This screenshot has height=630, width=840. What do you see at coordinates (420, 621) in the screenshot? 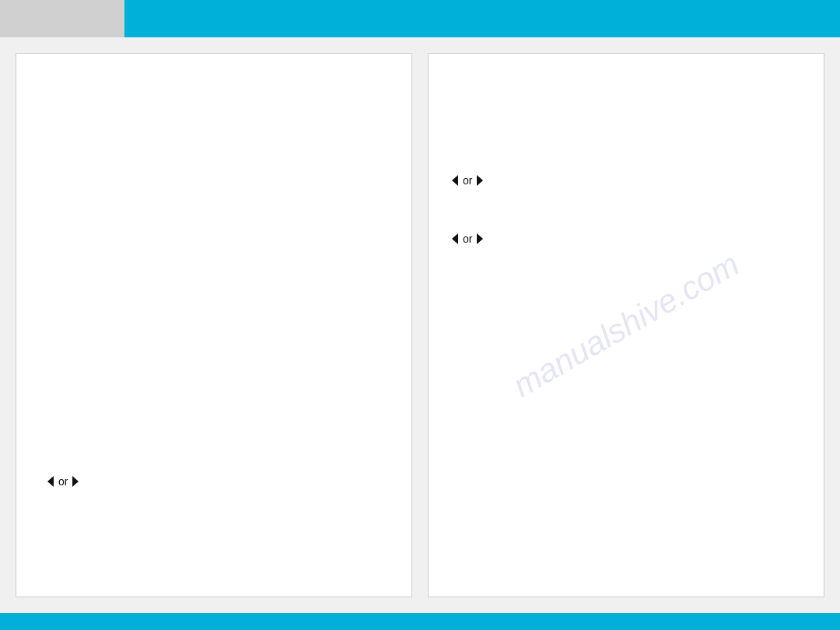
I see `footer` at bounding box center [420, 621].